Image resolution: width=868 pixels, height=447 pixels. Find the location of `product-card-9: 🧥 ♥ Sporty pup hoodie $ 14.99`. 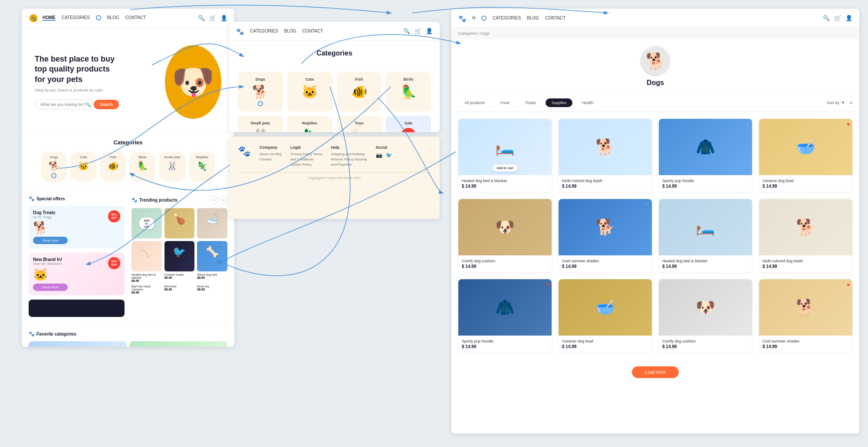

product-card-9: 🧥 ♥ Sporty pup hoodie $ 14.99 is located at coordinates (505, 316).